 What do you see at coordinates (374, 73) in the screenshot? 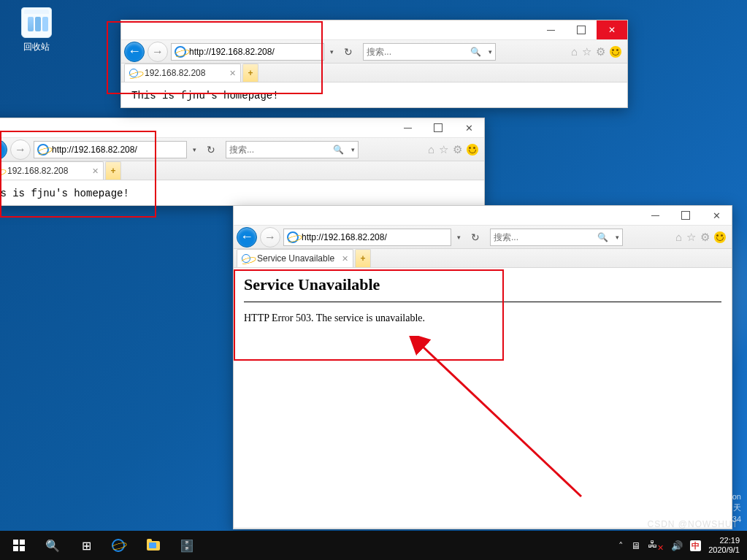
I see `tab-bar: 192.168.82.208 ✕ +` at bounding box center [374, 73].